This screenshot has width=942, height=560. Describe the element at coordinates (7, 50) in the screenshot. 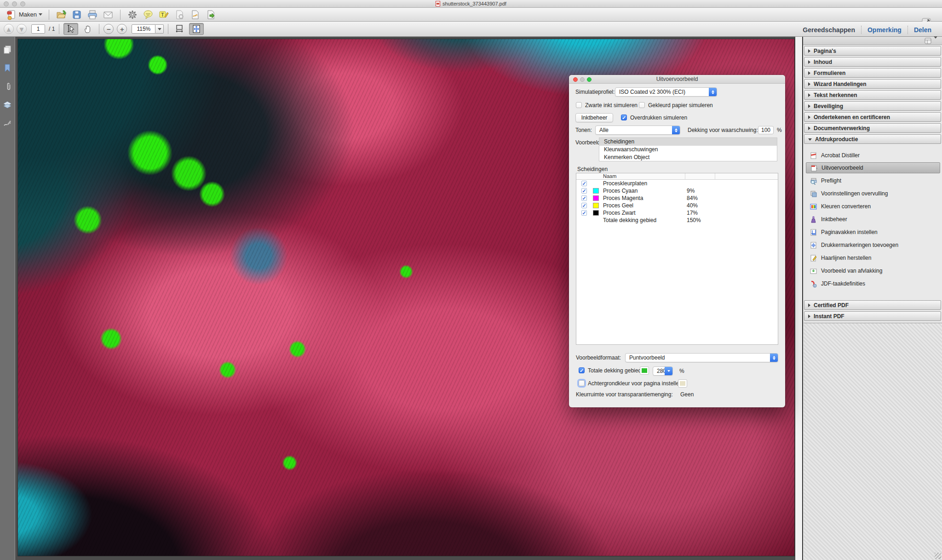

I see `page-thumbnails-icon` at that location.